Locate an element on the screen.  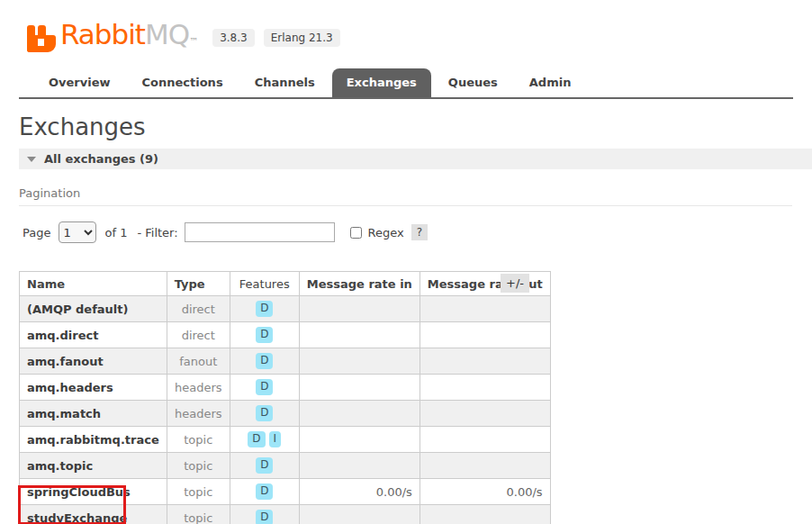
exchange-row: amq.directdirectD is located at coordinates (285, 335).